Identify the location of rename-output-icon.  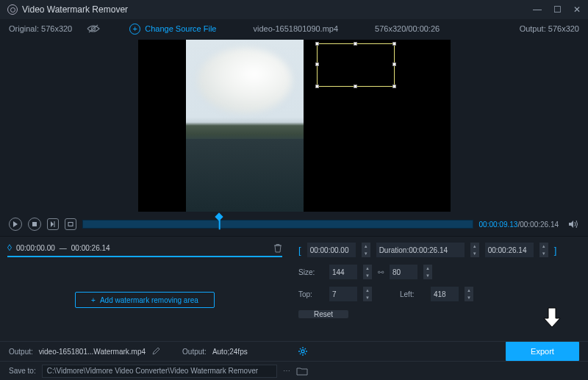
(156, 351).